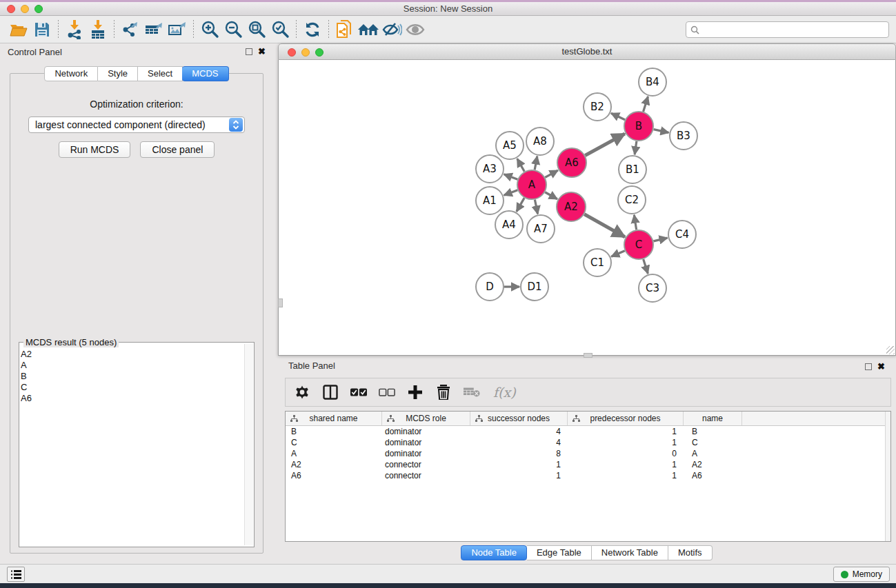 This screenshot has width=896, height=588. Describe the element at coordinates (490, 287) in the screenshot. I see `graph-node-D: D` at that location.